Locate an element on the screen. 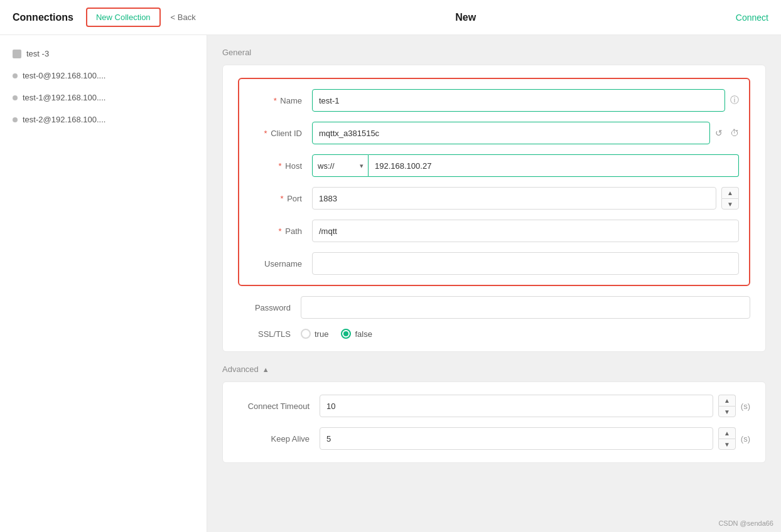 The height and width of the screenshot is (532, 781). path-row: * Path is located at coordinates (494, 231).